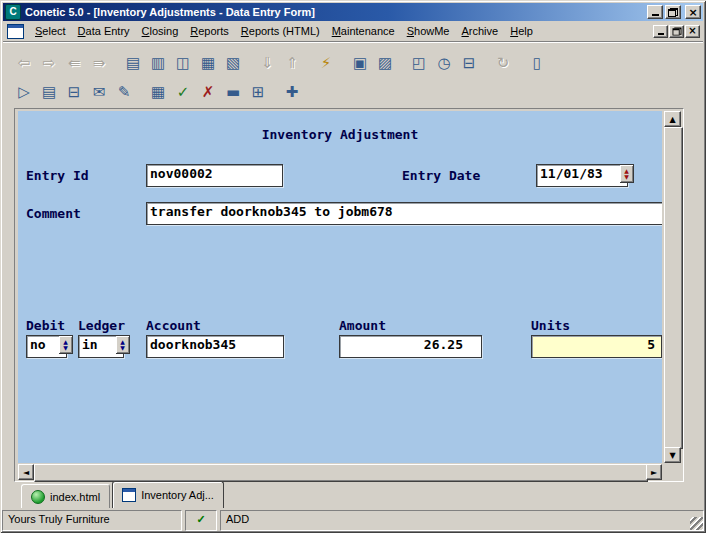  What do you see at coordinates (133, 63) in the screenshot?
I see `form-clear-icon: ▤` at bounding box center [133, 63].